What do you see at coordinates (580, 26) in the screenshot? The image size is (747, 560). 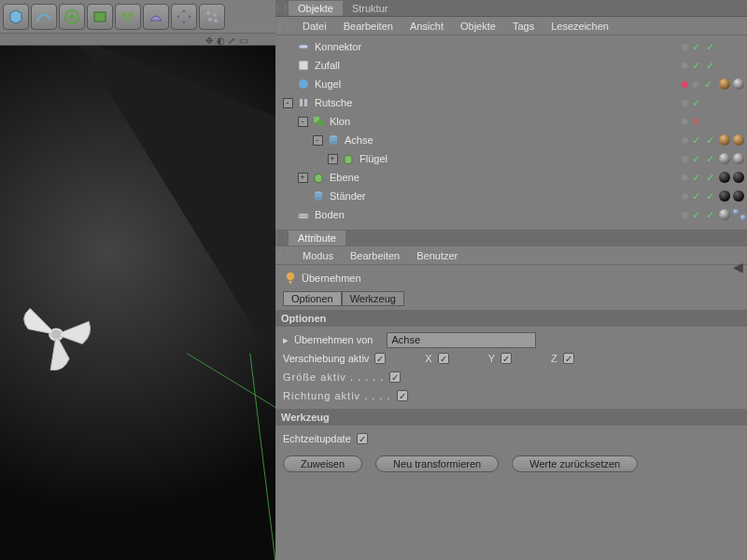 I see `menu-bookmarks: Lesezeichen` at bounding box center [580, 26].